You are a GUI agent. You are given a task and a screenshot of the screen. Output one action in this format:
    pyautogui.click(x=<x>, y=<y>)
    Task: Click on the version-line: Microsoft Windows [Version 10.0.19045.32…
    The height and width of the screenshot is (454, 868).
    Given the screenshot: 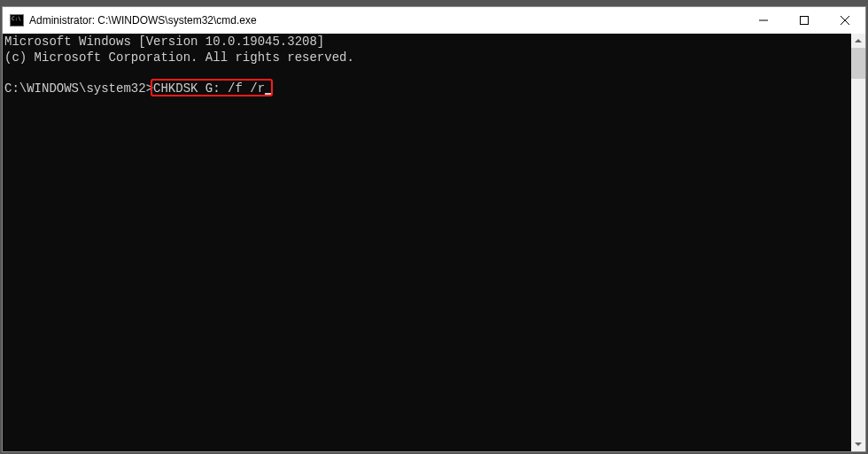 What is the action you would take?
    pyautogui.click(x=165, y=42)
    